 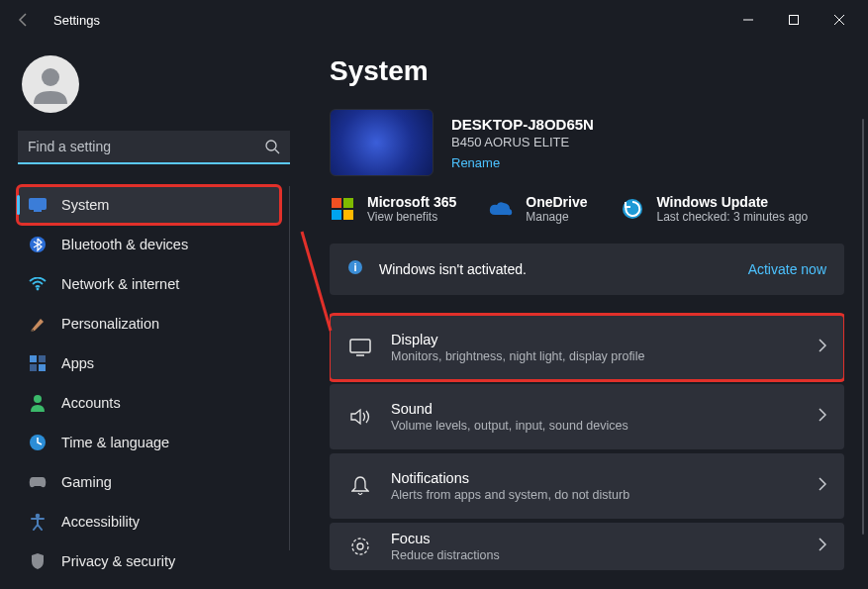 What do you see at coordinates (518, 340) in the screenshot?
I see `setting-title: Display` at bounding box center [518, 340].